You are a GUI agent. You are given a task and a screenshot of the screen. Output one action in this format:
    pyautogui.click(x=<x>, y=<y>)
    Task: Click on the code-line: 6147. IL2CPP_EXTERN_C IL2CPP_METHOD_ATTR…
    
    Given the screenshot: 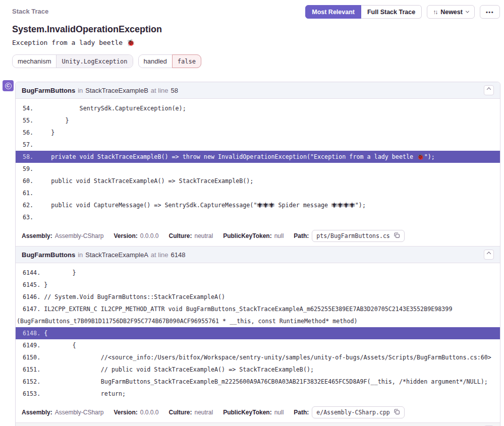 What is the action you would take?
    pyautogui.click(x=258, y=315)
    